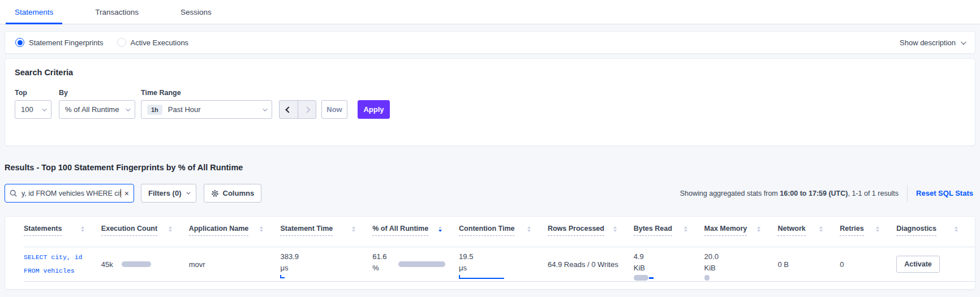 Image resolution: width=980 pixels, height=297 pixels. Describe the element at coordinates (136, 264) in the screenshot. I see `execution-count-bar` at that location.